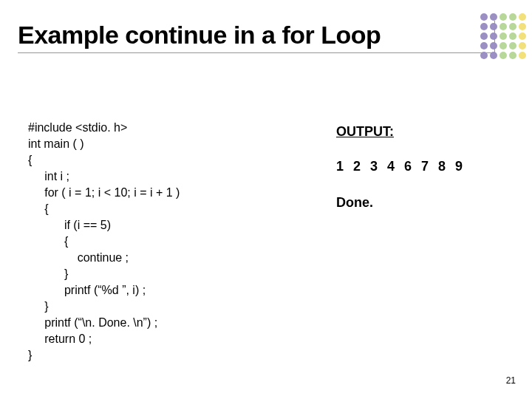  Describe the element at coordinates (400, 167) in the screenshot. I see `output-block: OUTPUT: 1 2 3 4 6 7 8 9 Done.` at that location.